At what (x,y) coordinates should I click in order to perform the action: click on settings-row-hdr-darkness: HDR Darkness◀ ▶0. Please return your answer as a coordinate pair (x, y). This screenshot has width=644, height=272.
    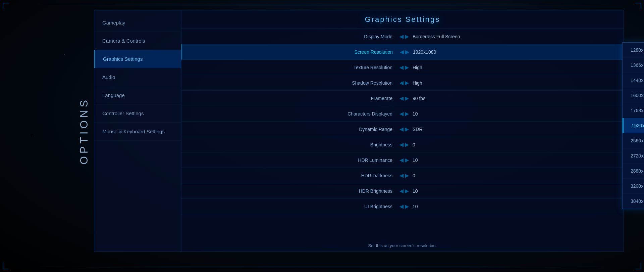
    Looking at the image, I should click on (402, 176).